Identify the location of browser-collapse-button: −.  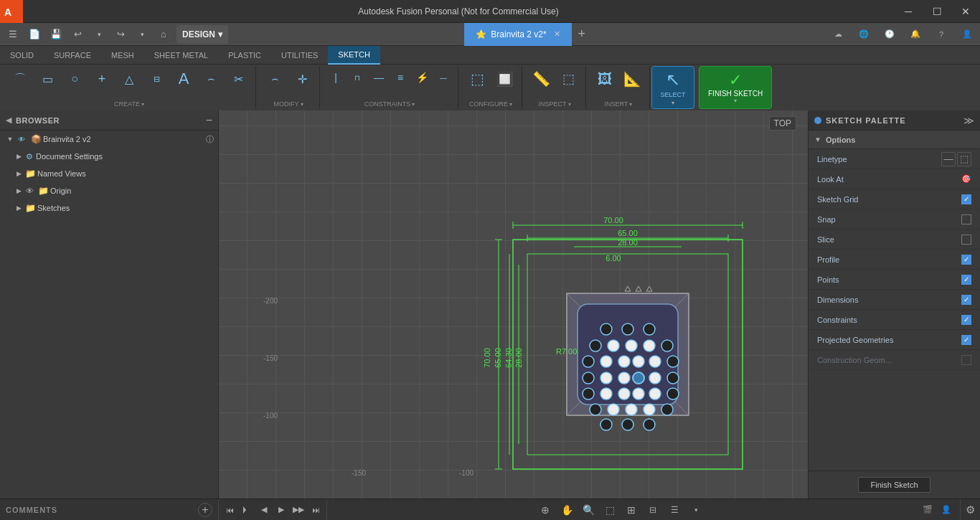
(209, 120).